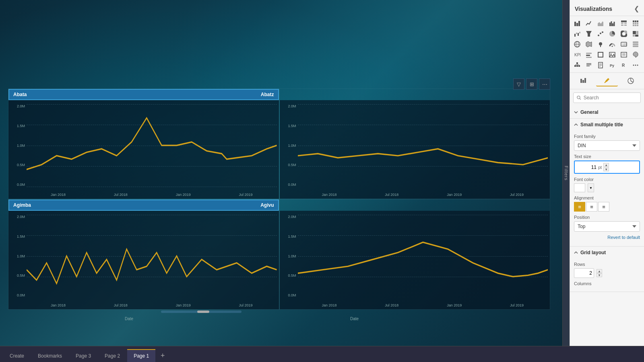 The image size is (644, 362). What do you see at coordinates (607, 253) in the screenshot?
I see `section-grid-header: Grid layout` at bounding box center [607, 253].